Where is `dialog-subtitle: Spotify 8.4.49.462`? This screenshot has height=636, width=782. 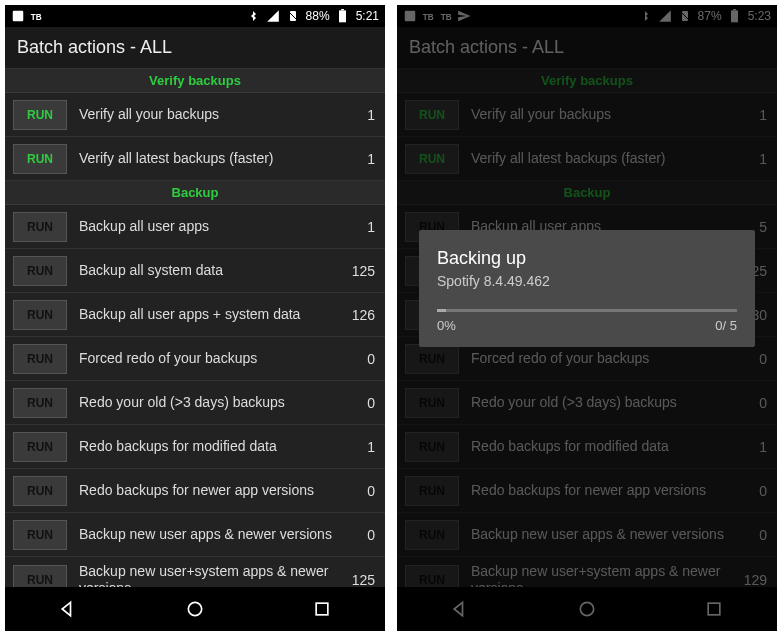
dialog-subtitle: Spotify 8.4.49.462 is located at coordinates (587, 281).